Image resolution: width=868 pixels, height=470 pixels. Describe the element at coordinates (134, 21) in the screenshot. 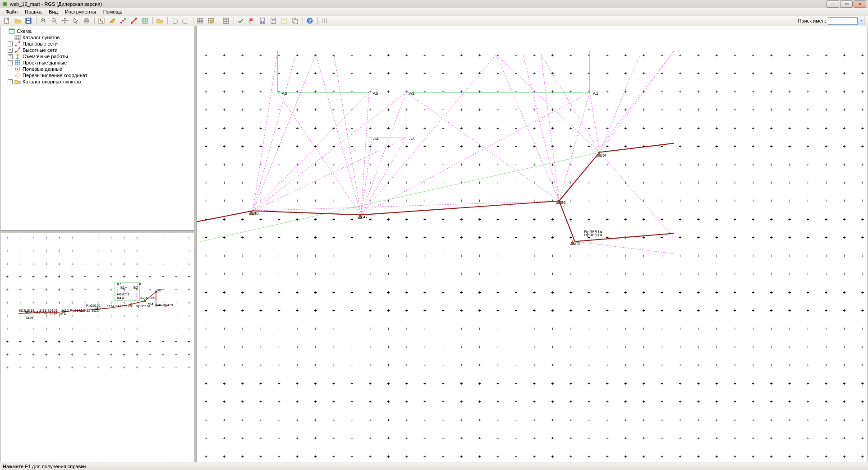

I see `layer-line-icon` at that location.